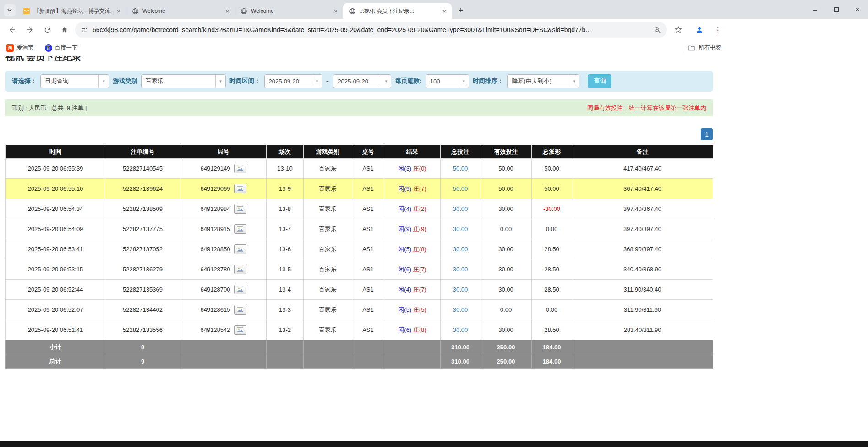 The height and width of the screenshot is (447, 868). Describe the element at coordinates (71, 11) in the screenshot. I see `browser-tab: 【新提醒】海燕论坛 - 博学交流...×` at that location.